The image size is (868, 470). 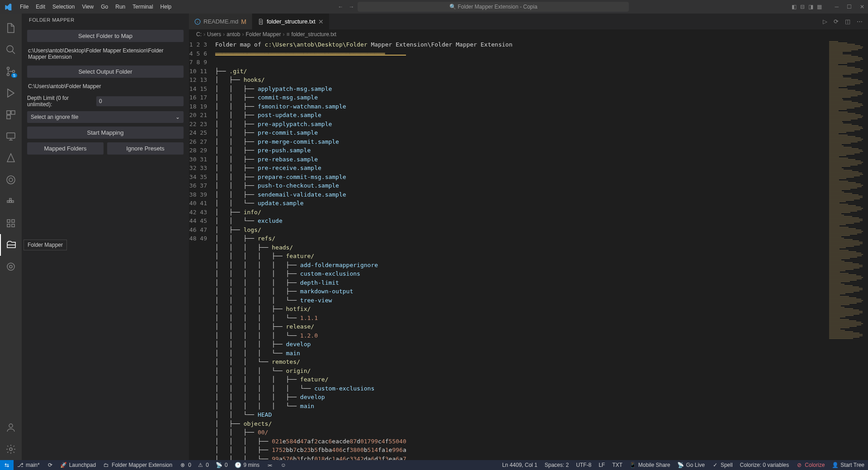 I want to click on start-tree: 👤Start Tree, so click(x=848, y=465).